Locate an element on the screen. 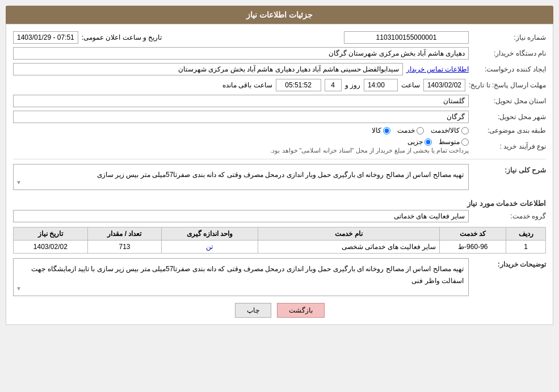 The image size is (559, 392). province-value: گلستان is located at coordinates (241, 101).